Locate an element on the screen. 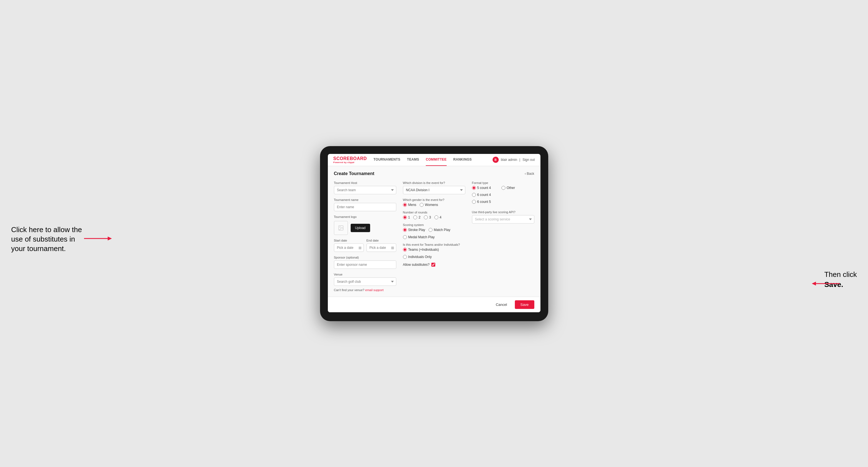 The image size is (868, 467). nav-teams: TEAMS is located at coordinates (413, 160).